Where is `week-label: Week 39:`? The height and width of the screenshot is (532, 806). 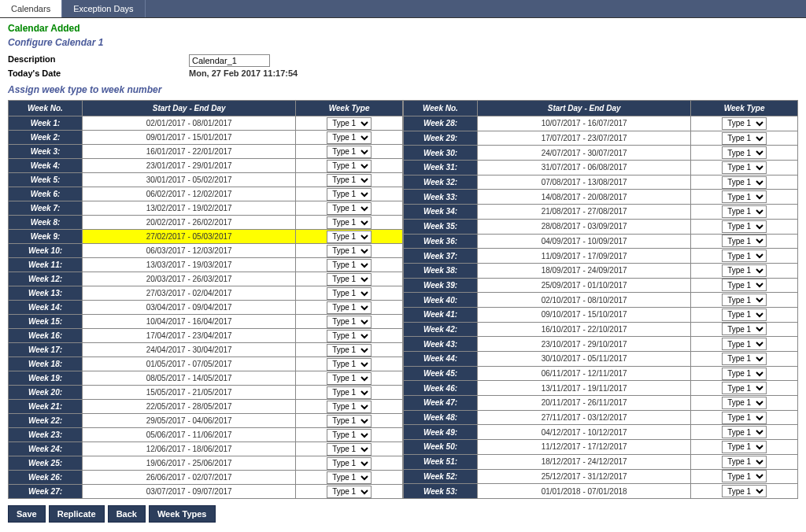 week-label: Week 39: is located at coordinates (441, 285).